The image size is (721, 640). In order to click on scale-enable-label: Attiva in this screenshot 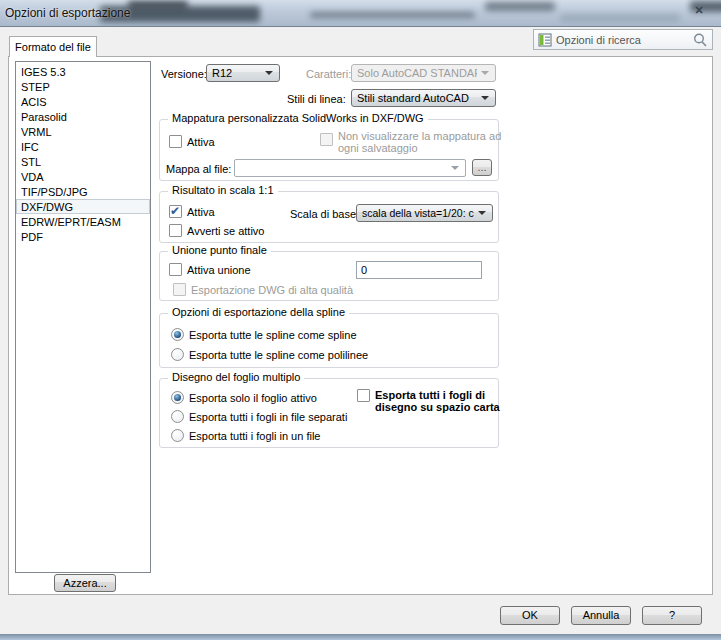, I will do `click(201, 212)`.